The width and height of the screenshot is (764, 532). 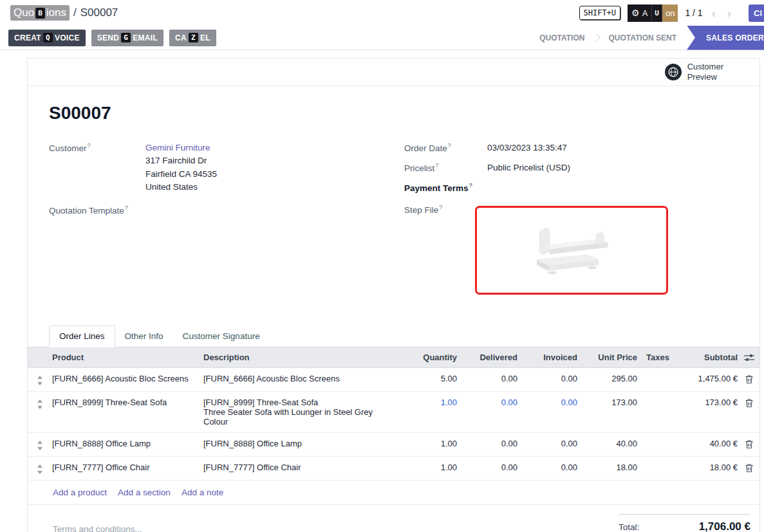 What do you see at coordinates (705, 72) in the screenshot?
I see `customer-preview-link: Customer Preview` at bounding box center [705, 72].